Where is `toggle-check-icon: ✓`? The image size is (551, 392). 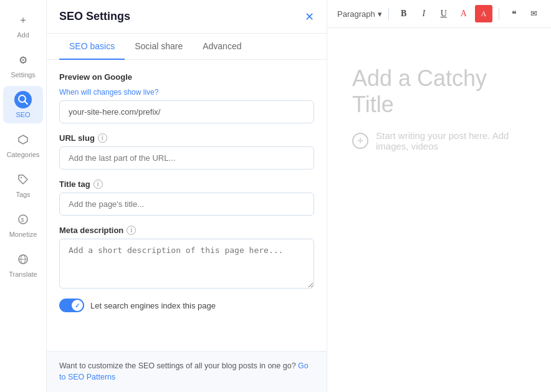
toggle-check-icon: ✓ is located at coordinates (77, 305).